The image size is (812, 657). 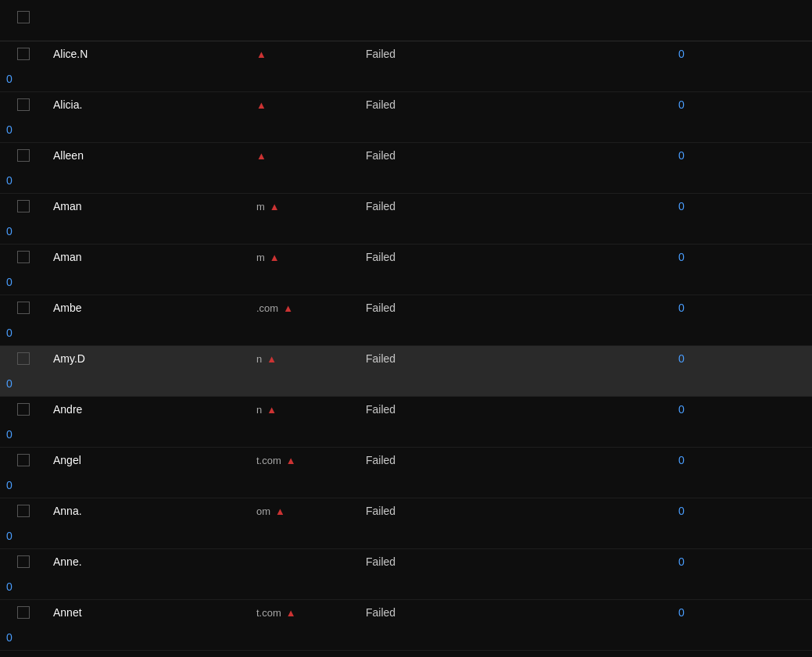 What do you see at coordinates (148, 155) in the screenshot?
I see `row-name: Alleen` at bounding box center [148, 155].